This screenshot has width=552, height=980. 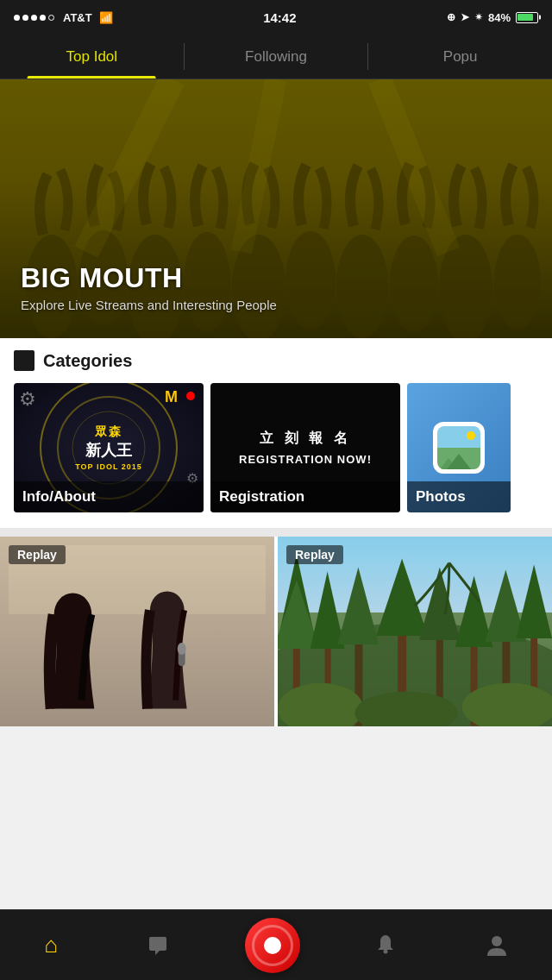 What do you see at coordinates (148, 305) in the screenshot?
I see `hero-subtitle: Explore Live Streams and Interesting Peo…` at bounding box center [148, 305].